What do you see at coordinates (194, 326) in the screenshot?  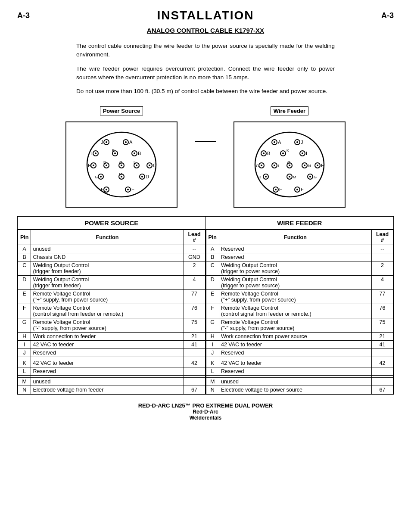 I see `lead-cell: 75` at bounding box center [194, 326].